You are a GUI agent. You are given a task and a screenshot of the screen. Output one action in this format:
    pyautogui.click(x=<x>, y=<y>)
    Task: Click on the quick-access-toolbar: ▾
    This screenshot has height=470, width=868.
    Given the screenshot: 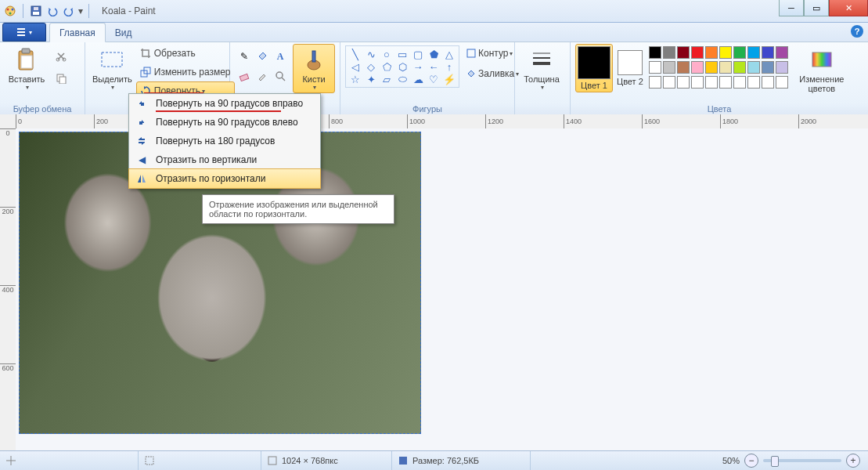 What is the action you would take?
    pyautogui.click(x=48, y=11)
    